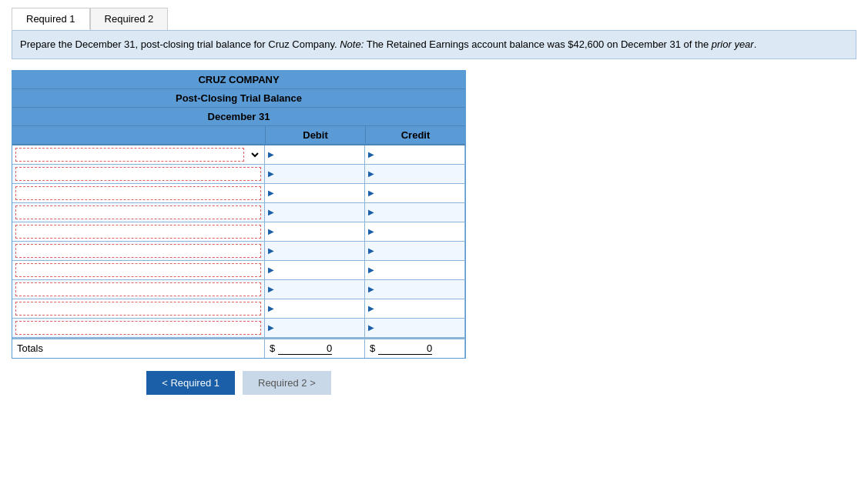 Image resolution: width=868 pixels, height=481 pixels. What do you see at coordinates (415, 251) in the screenshot?
I see `credit-cell-6: ▶` at bounding box center [415, 251].